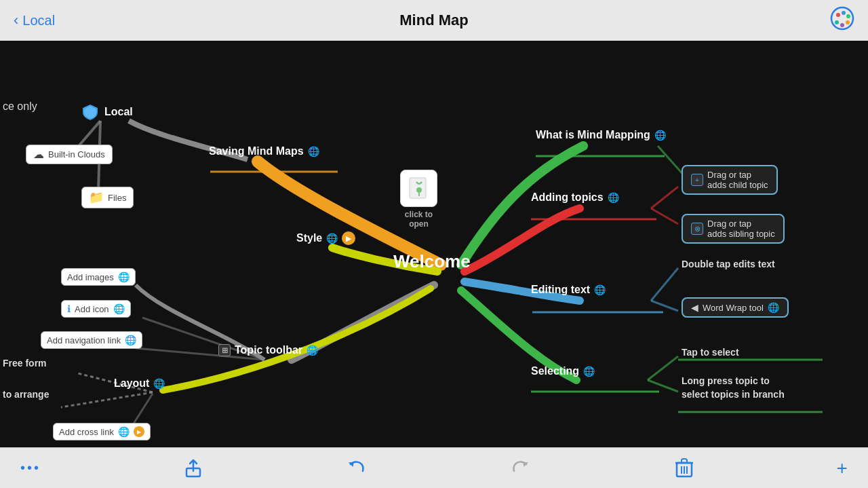 This screenshot has height=488, width=868. What do you see at coordinates (77, 155) in the screenshot?
I see `clouds-label: Built-in Clouds` at bounding box center [77, 155].